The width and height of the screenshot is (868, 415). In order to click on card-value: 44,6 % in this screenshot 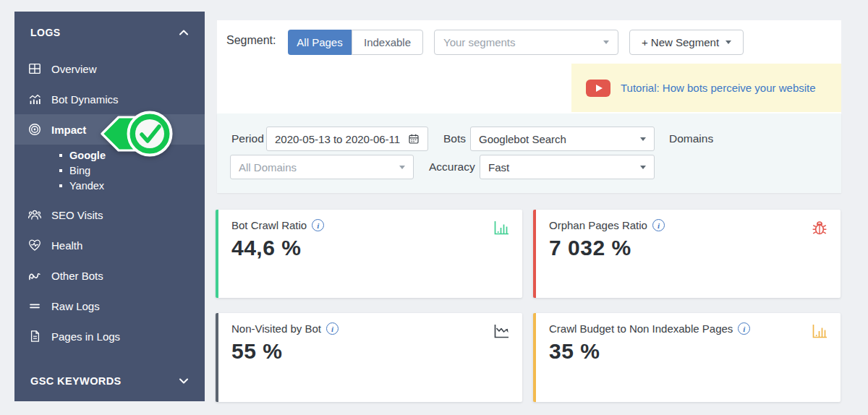, I will do `click(370, 248)`.